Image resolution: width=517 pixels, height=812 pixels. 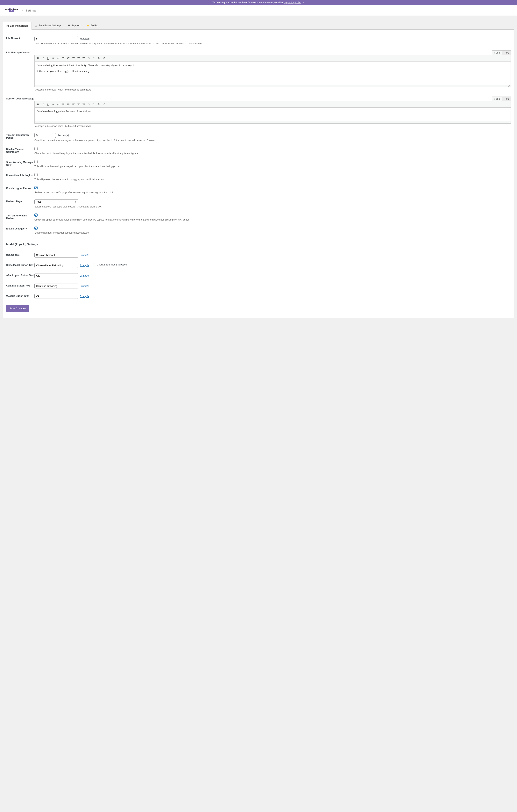 What do you see at coordinates (304, 3) in the screenshot?
I see `banner-close-icon: ✕` at bounding box center [304, 3].